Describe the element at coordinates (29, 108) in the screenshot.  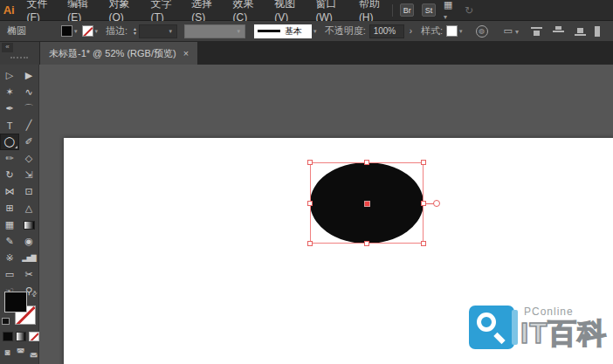
I see `curvature-tool: ⌒` at that location.